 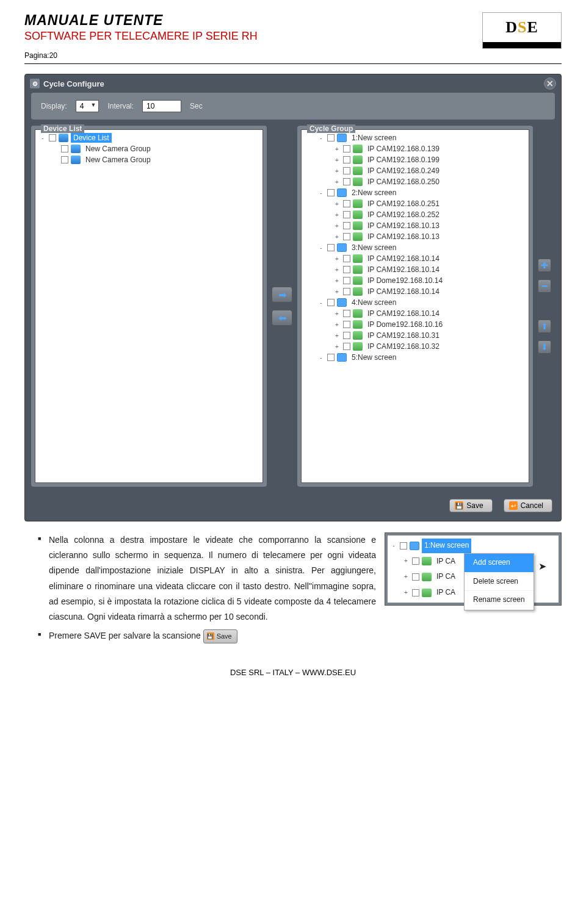 I want to click on bullet-1: -1:New screen+IP CA+IP CA+IP CA Add scre…, so click(x=293, y=578).